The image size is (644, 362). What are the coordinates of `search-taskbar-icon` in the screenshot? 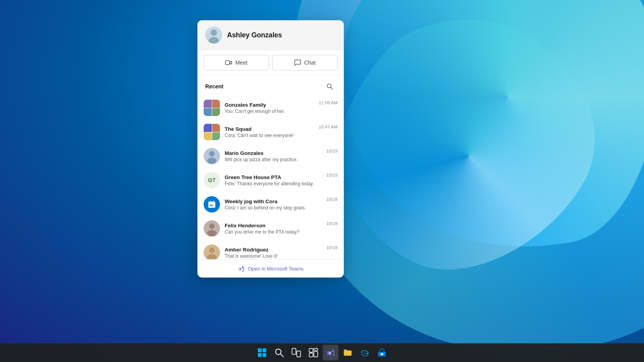 It's located at (279, 353).